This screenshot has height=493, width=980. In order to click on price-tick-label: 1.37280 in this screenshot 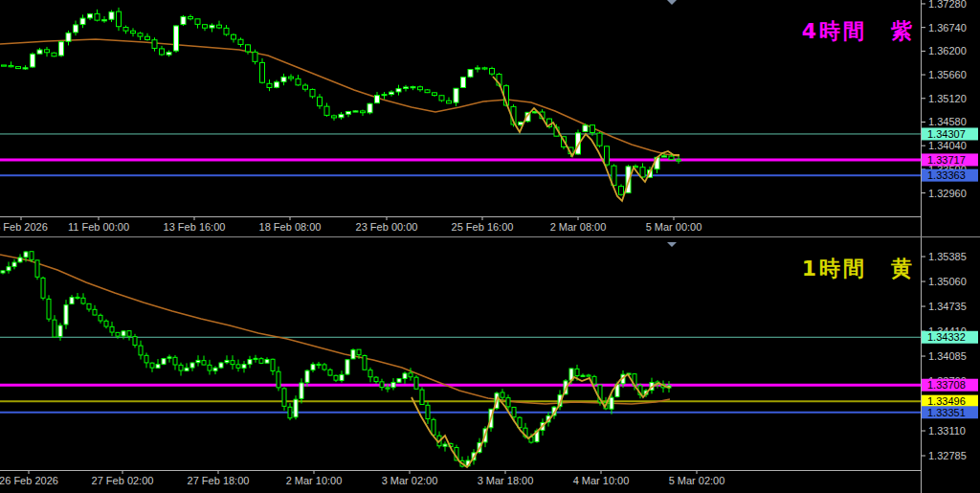, I will do `click(947, 5)`.